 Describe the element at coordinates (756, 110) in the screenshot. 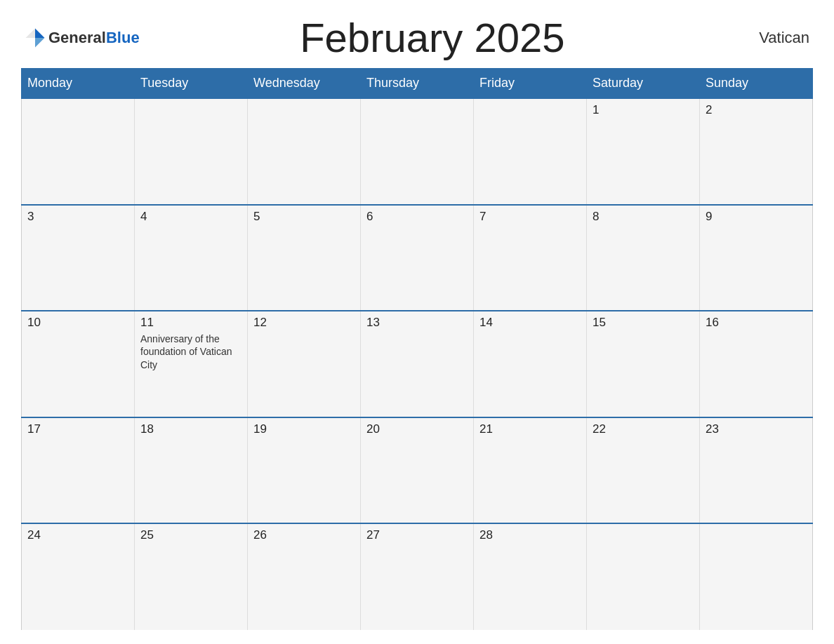

I see `day-number: 2` at that location.